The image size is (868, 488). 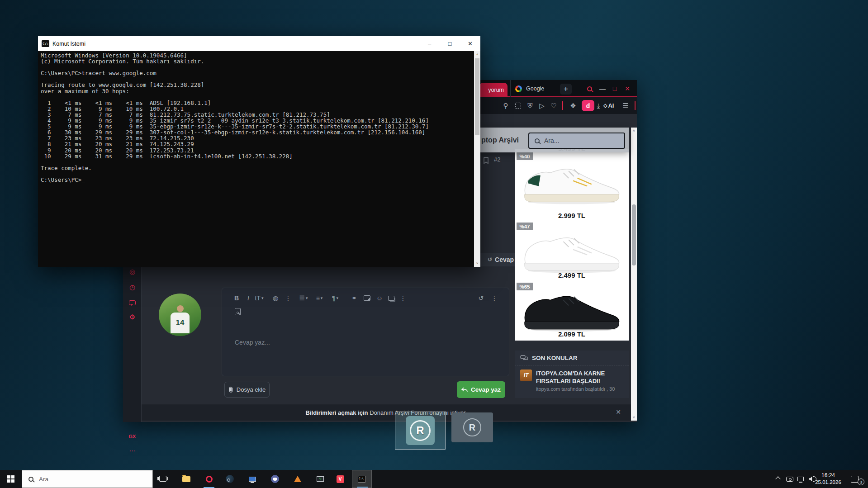 I want to click on bookmark-icon, so click(x=486, y=161).